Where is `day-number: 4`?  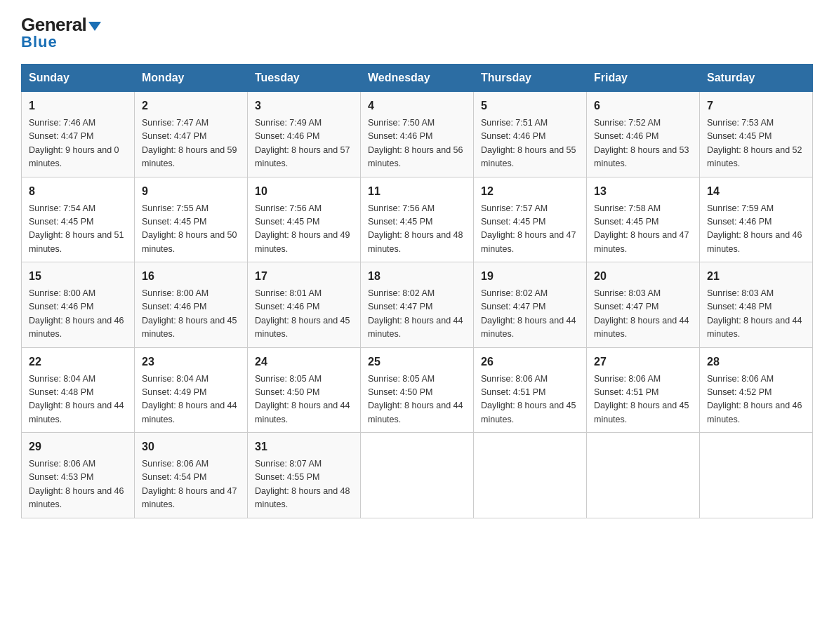
day-number: 4 is located at coordinates (417, 106).